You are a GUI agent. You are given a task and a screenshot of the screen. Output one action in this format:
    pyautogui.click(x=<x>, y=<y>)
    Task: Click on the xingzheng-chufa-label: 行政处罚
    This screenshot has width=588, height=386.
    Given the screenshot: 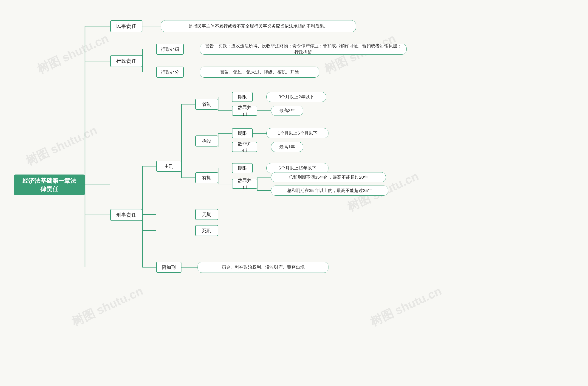 What is the action you would take?
    pyautogui.click(x=170, y=49)
    